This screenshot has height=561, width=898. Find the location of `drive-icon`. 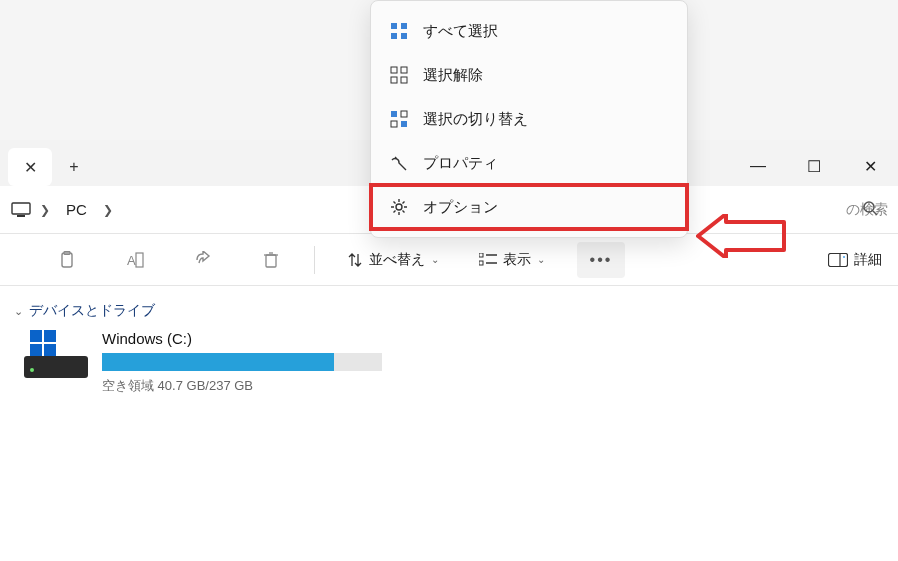

drive-icon is located at coordinates (56, 354).